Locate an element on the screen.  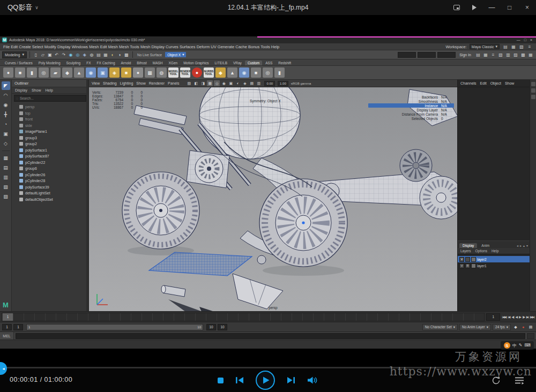
menu-item: Surfaces is located at coordinates (188, 47).